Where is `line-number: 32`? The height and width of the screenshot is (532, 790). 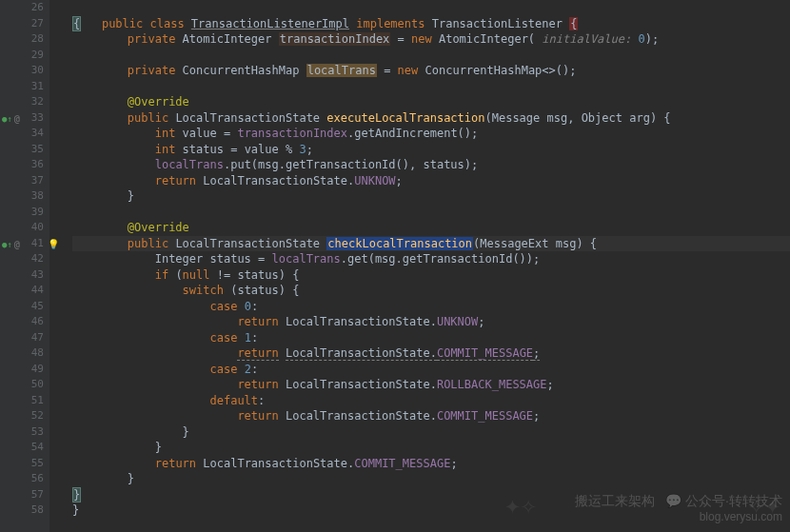
line-number: 32 is located at coordinates (22, 103).